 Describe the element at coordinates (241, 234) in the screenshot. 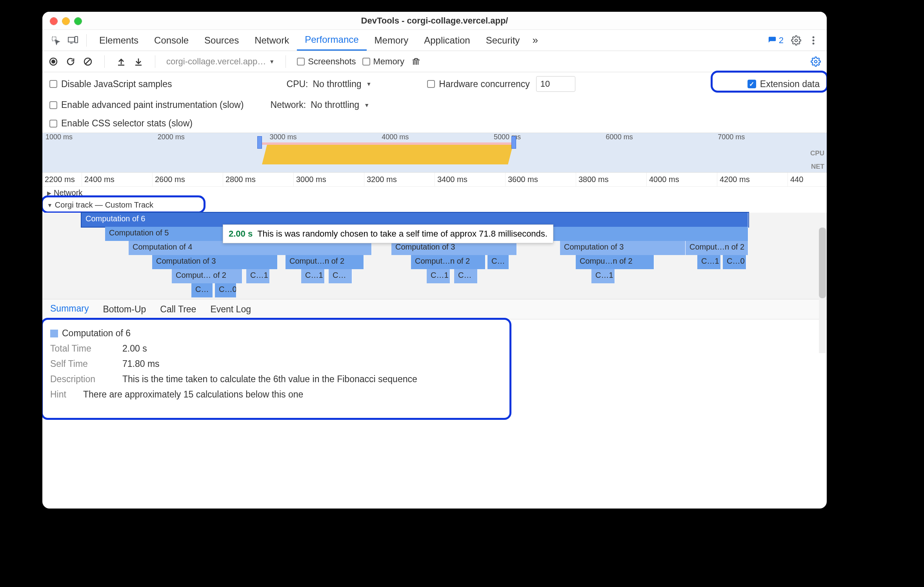

I see `tooltip-duration: 2.00 s` at that location.